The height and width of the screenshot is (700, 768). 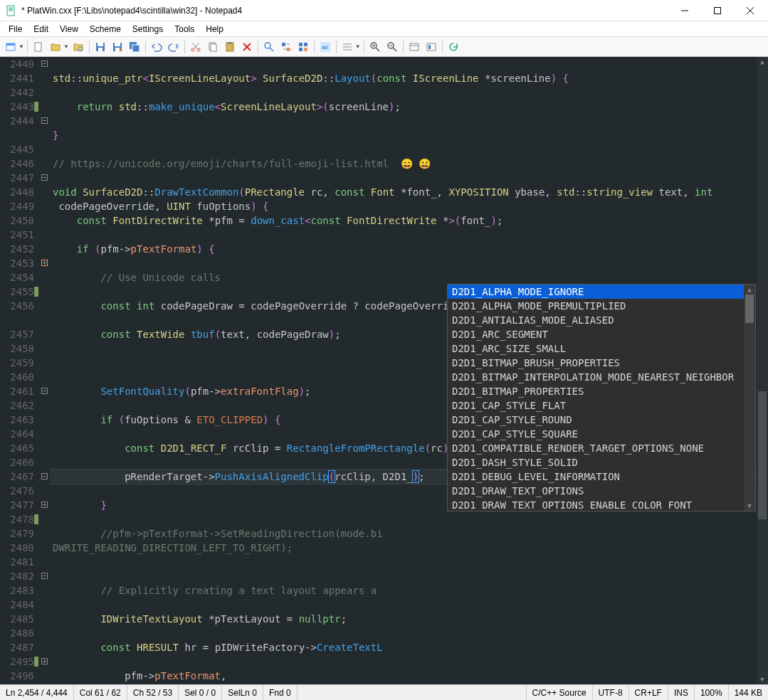 I want to click on autocomplete-item: D2D1_COMPATIBLE_RENDER_TARGET_OPTIONS_NO…, so click(x=596, y=448).